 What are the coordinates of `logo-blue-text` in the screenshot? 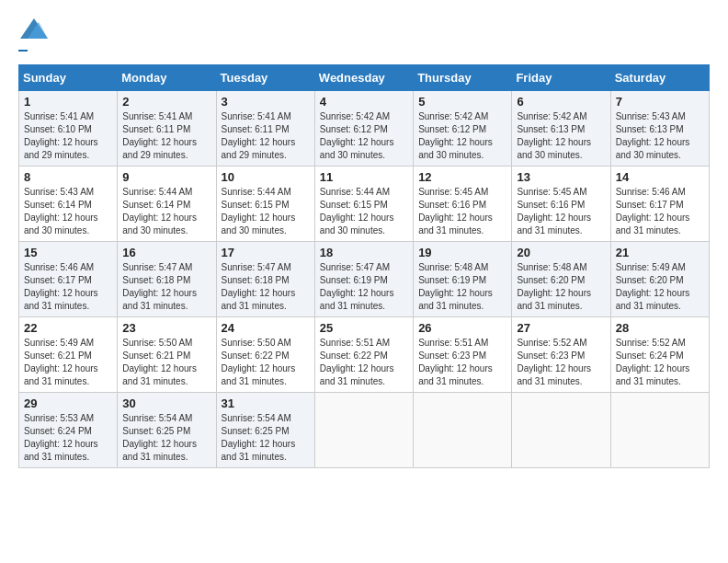 It's located at (23, 51).